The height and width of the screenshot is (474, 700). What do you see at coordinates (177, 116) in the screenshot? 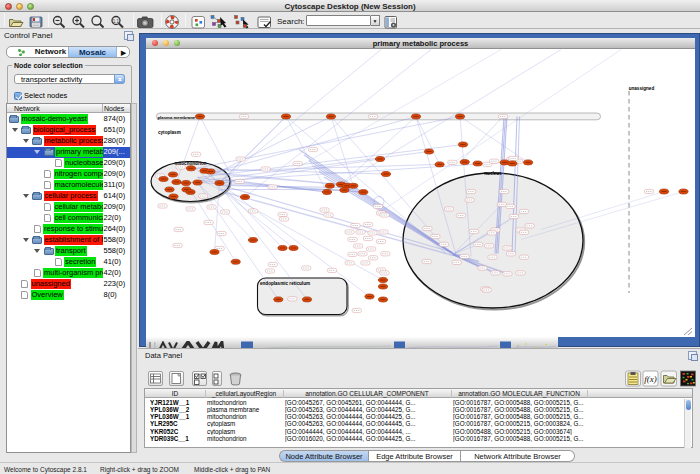
I see `svg-text: plasma membrane` at bounding box center [177, 116].